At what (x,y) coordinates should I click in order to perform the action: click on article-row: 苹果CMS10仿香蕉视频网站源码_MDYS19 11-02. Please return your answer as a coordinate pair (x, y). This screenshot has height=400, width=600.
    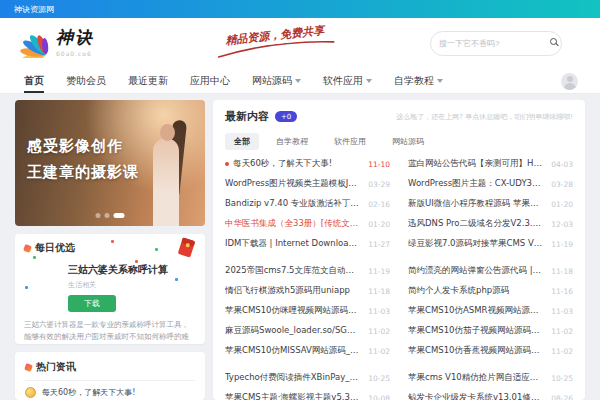
    Looking at the image, I should click on (490, 351).